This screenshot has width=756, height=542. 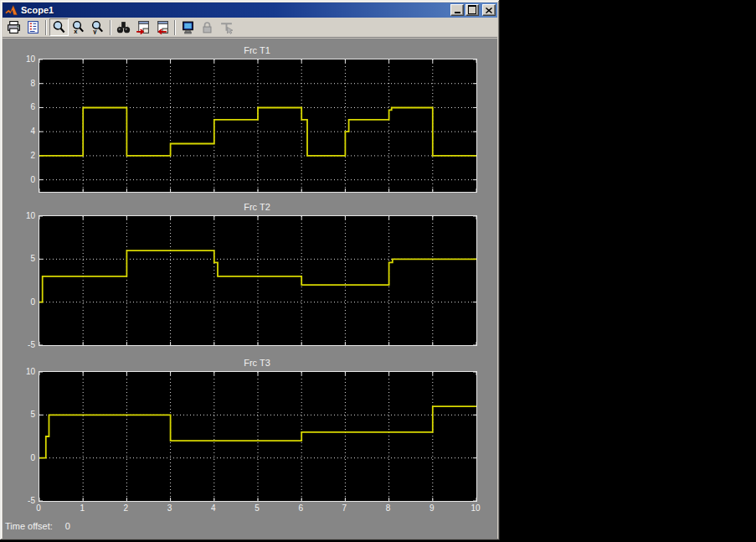 I want to click on window-title: Scope1, so click(x=234, y=10).